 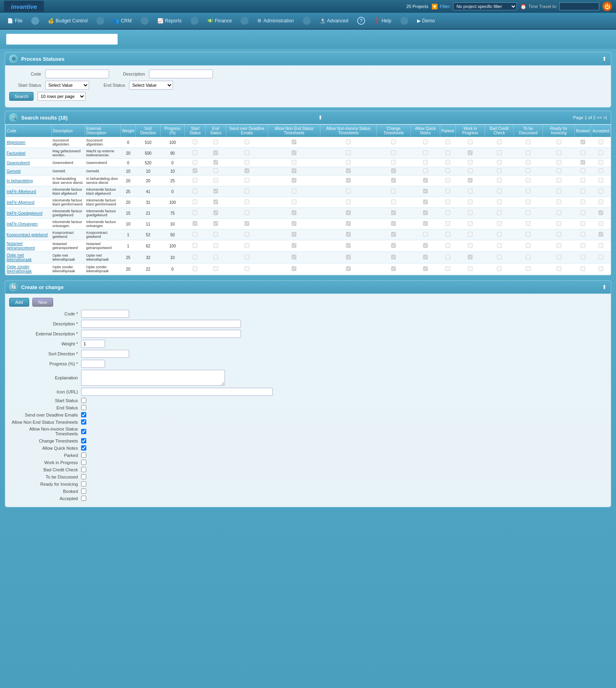 What do you see at coordinates (470, 131) in the screenshot?
I see `col-work-prog: Work in Progress` at bounding box center [470, 131].